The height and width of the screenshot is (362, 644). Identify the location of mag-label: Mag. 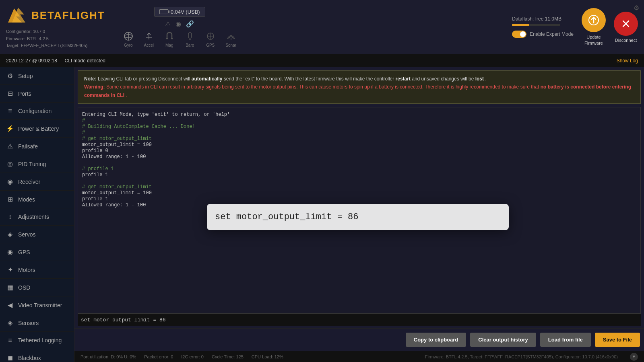
(169, 45).